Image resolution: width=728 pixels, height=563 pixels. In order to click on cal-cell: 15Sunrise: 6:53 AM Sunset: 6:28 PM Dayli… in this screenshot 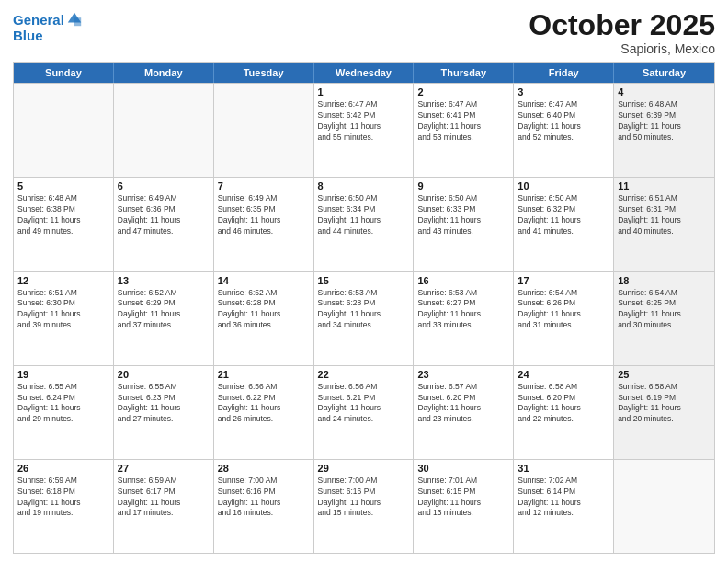, I will do `click(364, 318)`.